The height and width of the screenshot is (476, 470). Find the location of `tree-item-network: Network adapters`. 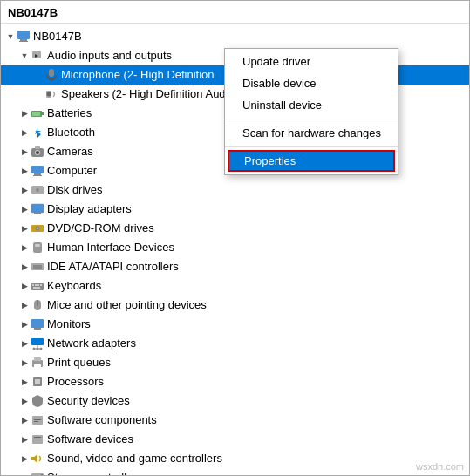

tree-item-network: Network adapters is located at coordinates (235, 343).